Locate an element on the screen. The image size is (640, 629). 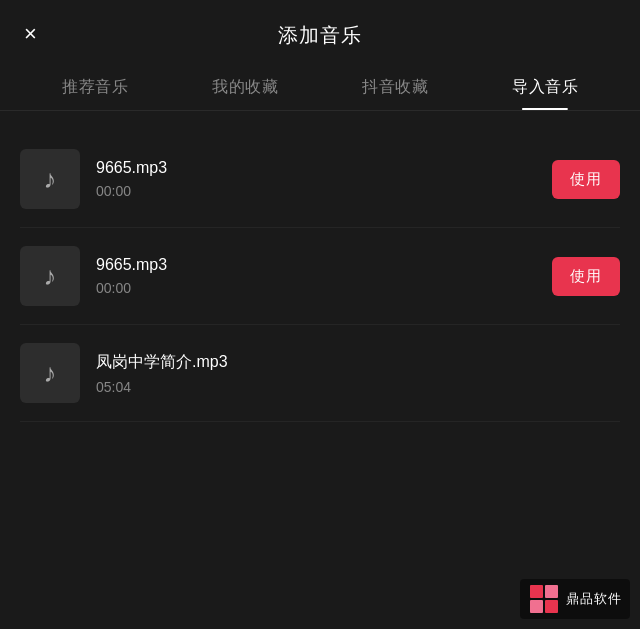
watermark-label: 鼎品软件 is located at coordinates (594, 599).